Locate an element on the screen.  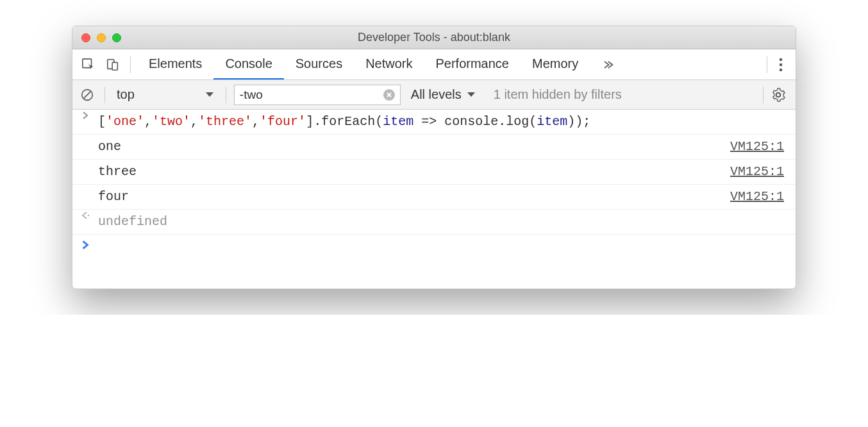
tab-console: Console is located at coordinates (249, 64).